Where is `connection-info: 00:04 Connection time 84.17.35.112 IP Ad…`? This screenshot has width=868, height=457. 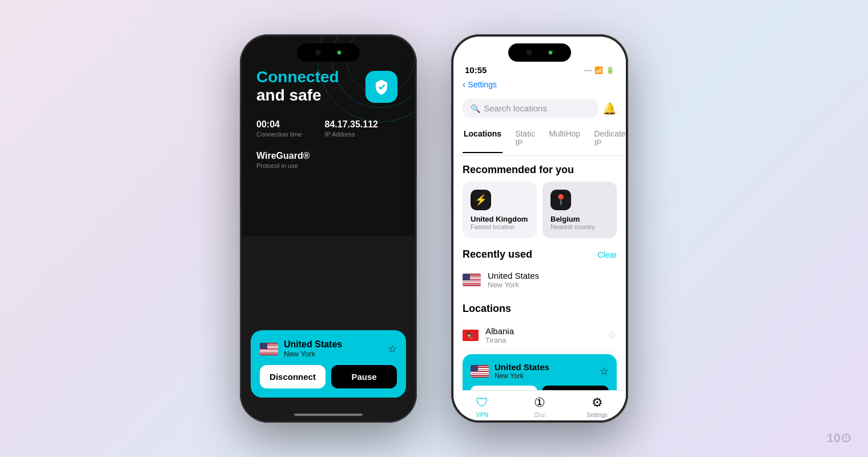 connection-info: 00:04 Connection time 84.17.35.112 IP Ad… is located at coordinates (318, 129).